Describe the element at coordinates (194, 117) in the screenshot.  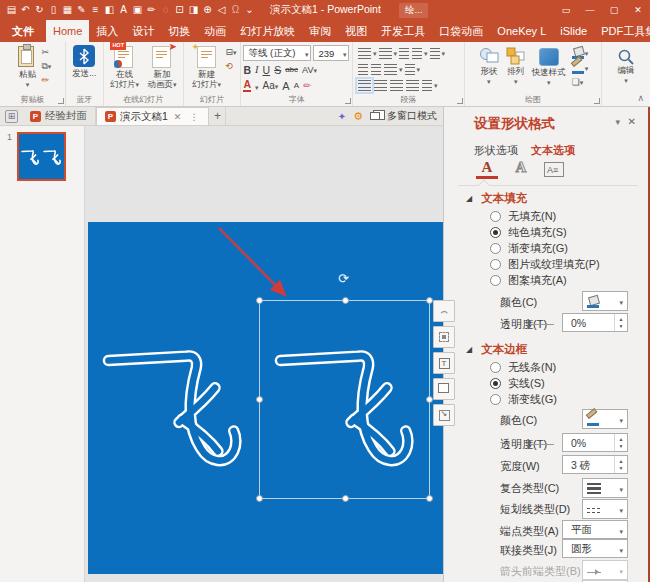
I see `tab-more-icon: ⋮` at that location.